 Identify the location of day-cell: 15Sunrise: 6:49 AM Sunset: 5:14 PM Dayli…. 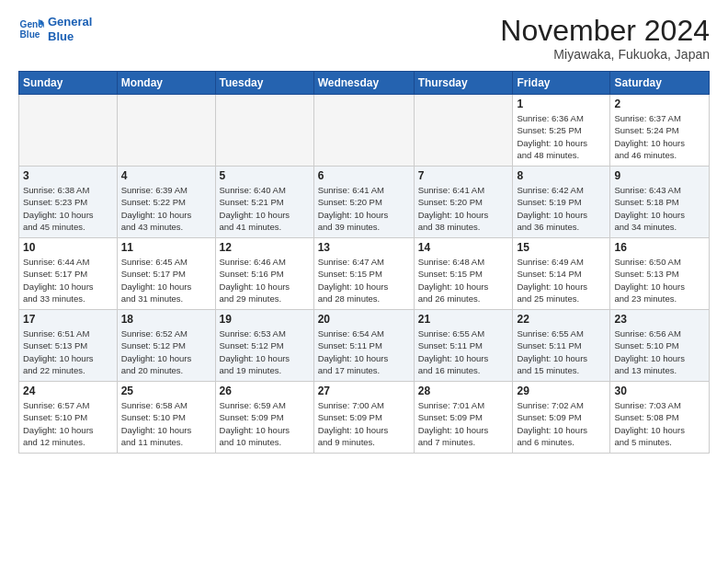
(562, 274).